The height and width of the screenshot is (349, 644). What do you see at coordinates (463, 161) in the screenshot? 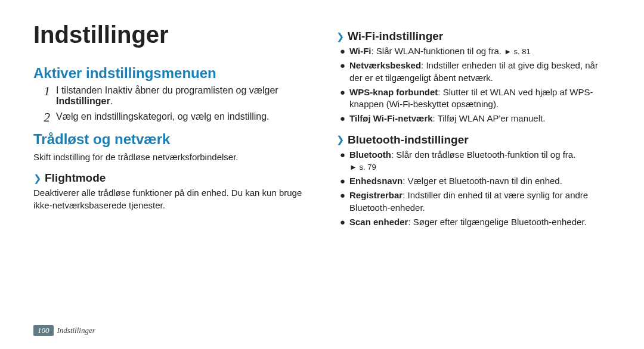
I see `bt-item-1-body: Bluetooth: Slår den trådløse Bluetooth-f…` at bounding box center [463, 161].